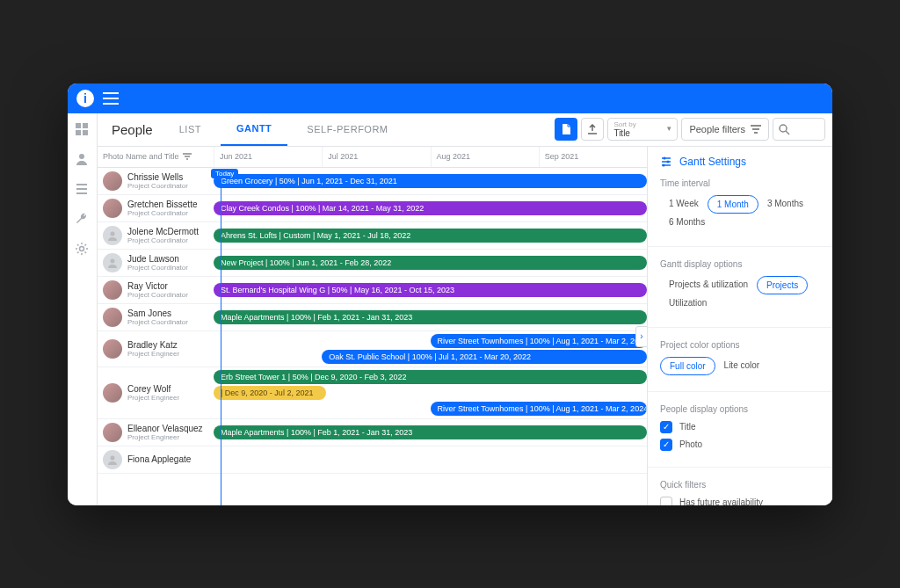 This screenshot has width=900, height=588. I want to click on tab-list: LIST, so click(190, 130).